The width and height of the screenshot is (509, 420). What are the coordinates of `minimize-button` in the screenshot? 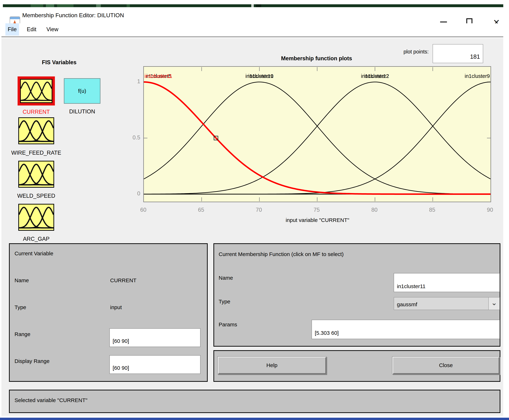 It's located at (443, 22).